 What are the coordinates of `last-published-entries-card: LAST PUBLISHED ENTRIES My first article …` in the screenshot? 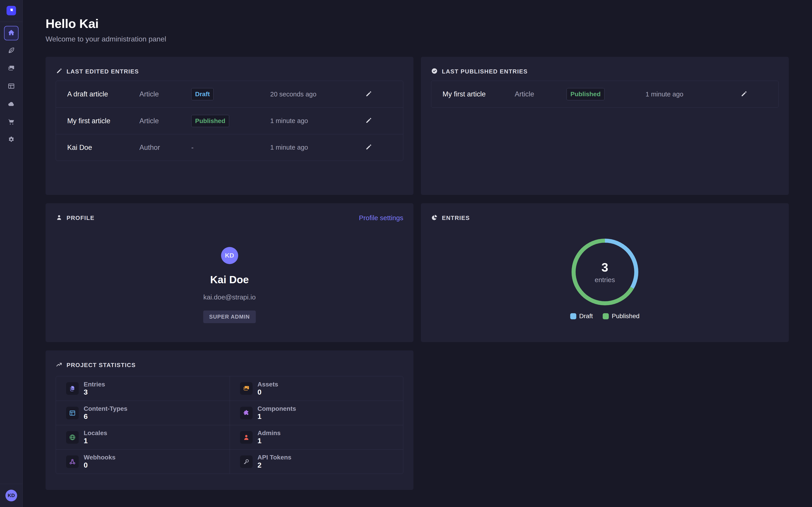 It's located at (605, 126).